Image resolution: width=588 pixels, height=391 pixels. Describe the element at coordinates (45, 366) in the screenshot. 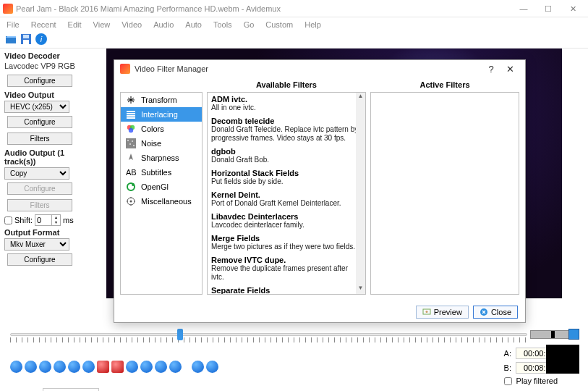

I see `prev-frame-button` at that location.